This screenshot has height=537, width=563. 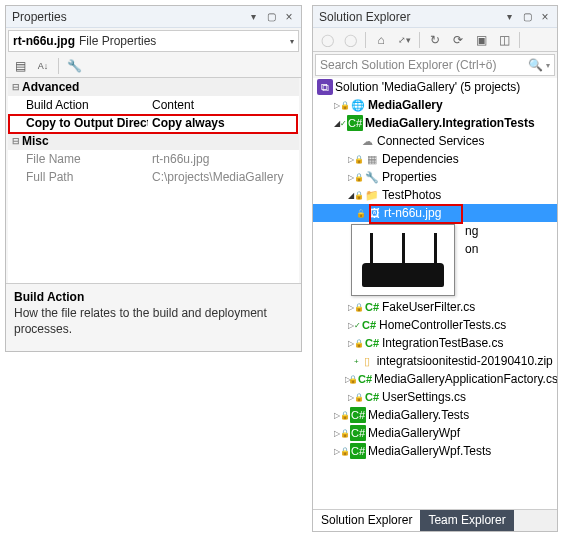 What do you see at coordinates (435, 195) in the screenshot?
I see `testphotos-folder: ◢ 🔒 📁 TestPhotos` at bounding box center [435, 195].